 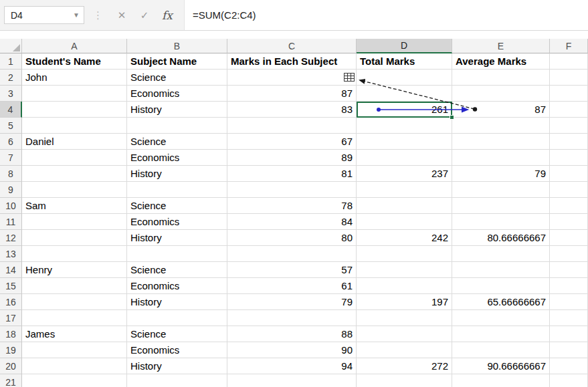 What do you see at coordinates (292, 286) in the screenshot?
I see `cell-C15: 61` at bounding box center [292, 286].